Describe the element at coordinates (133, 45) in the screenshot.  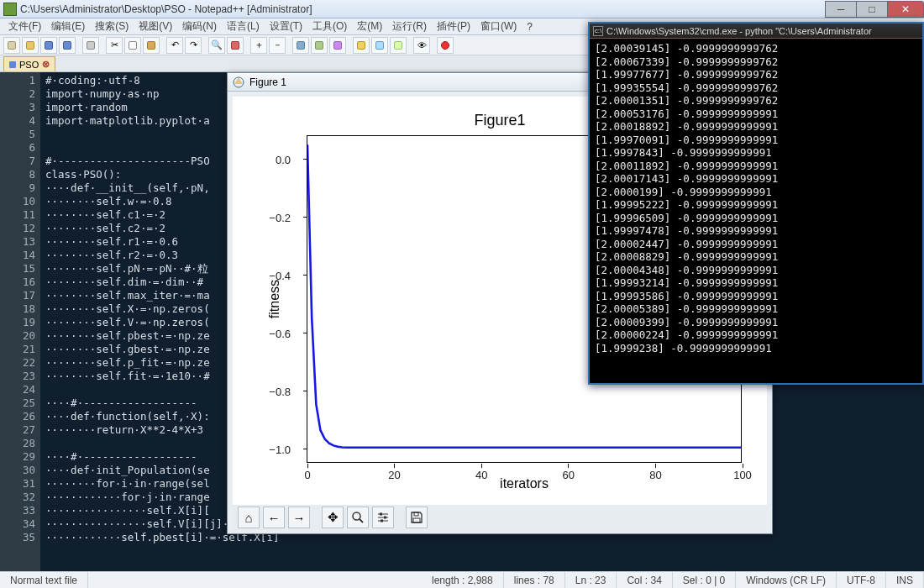
I see `copy-icon` at that location.